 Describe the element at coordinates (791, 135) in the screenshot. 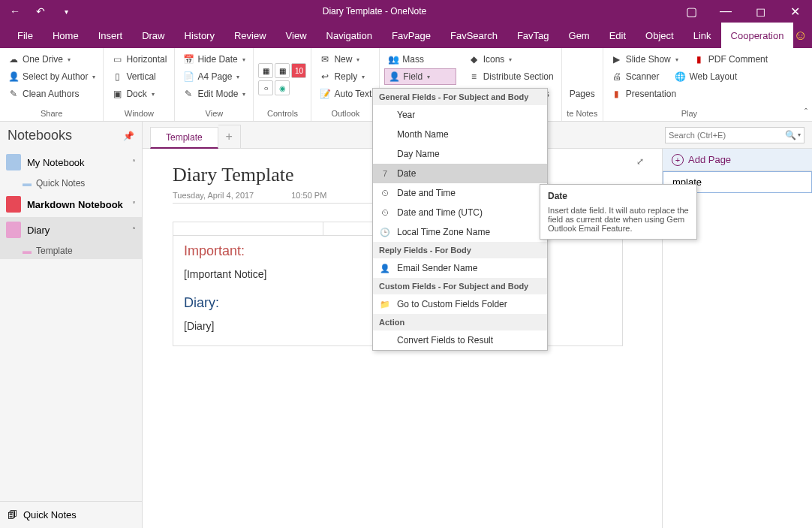

I see `search-icon: 🔍` at that location.